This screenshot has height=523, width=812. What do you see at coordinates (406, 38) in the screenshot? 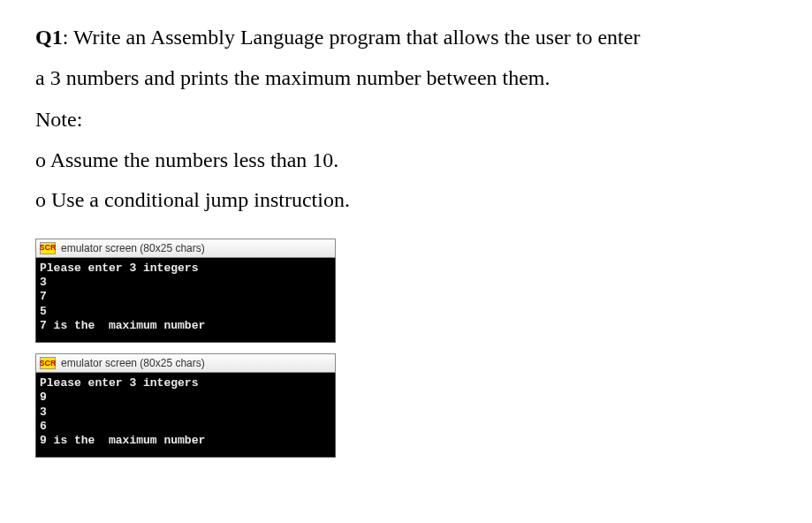
I see `question-line1: Q1: Write an Assembly Language program t…` at bounding box center [406, 38].